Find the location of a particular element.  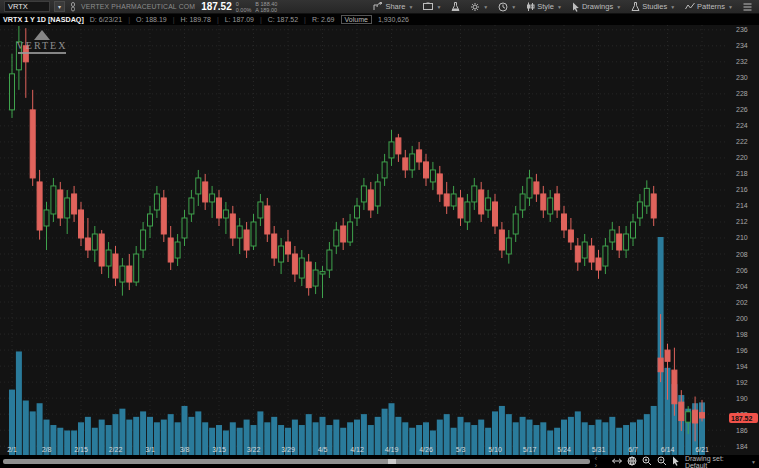

volume-study-chip: Volume is located at coordinates (356, 20).